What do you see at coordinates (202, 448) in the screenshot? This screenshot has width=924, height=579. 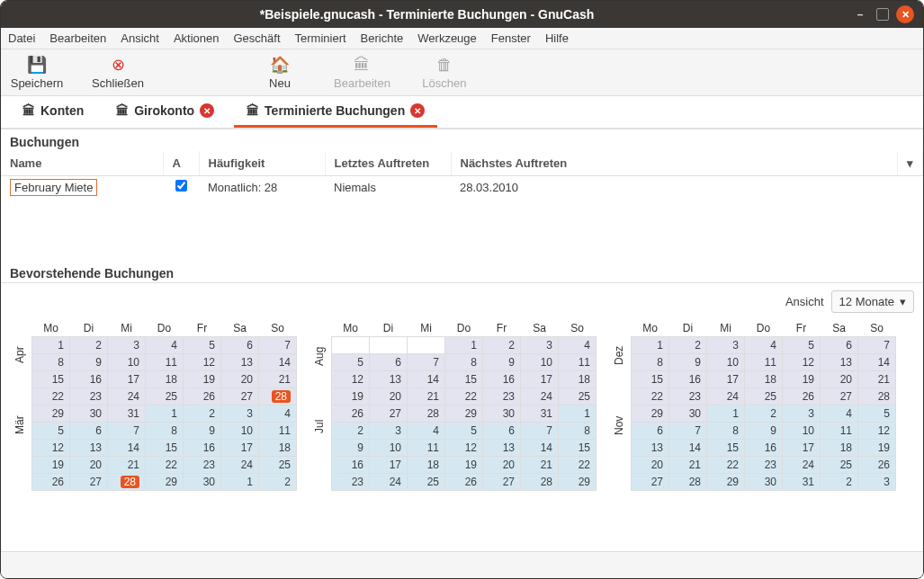 I see `calendar-day: 16` at bounding box center [202, 448].